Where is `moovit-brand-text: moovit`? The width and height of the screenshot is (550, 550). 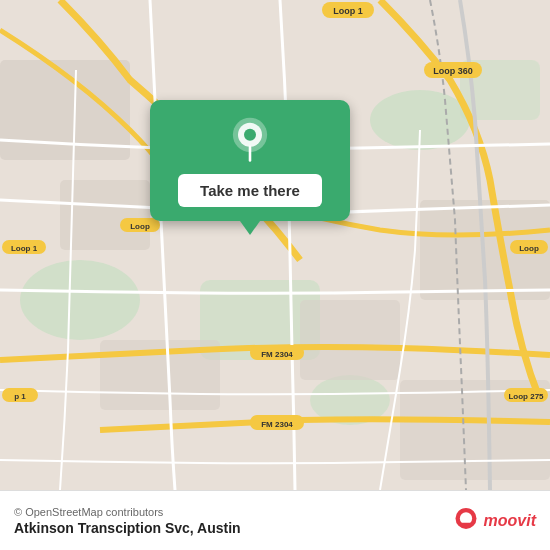 moovit-brand-text: moovit is located at coordinates (510, 521).